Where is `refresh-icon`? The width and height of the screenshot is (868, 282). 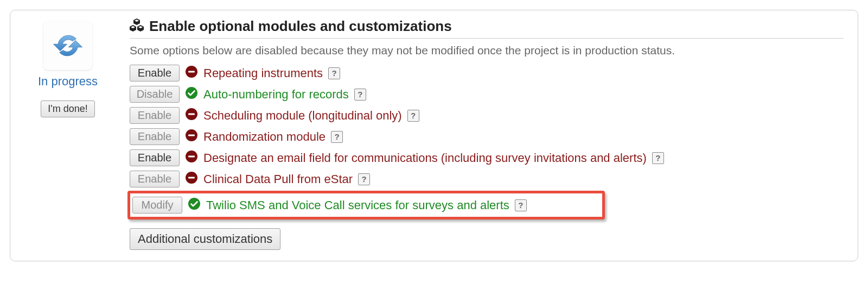
refresh-icon is located at coordinates (68, 46).